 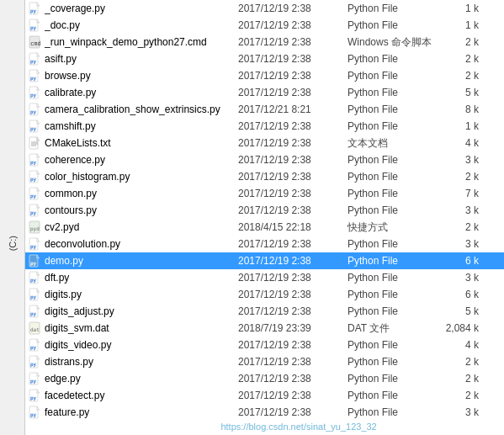 I want to click on file-name: contours.py, so click(x=141, y=210).